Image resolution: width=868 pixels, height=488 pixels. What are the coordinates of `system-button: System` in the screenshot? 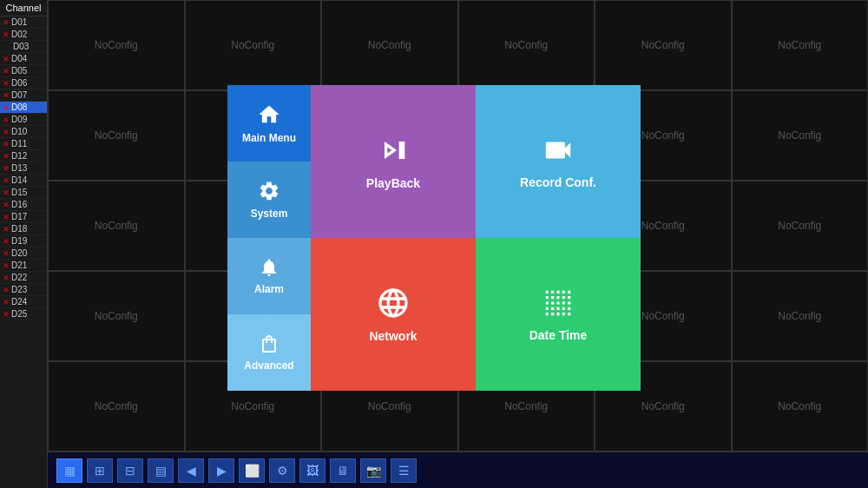 It's located at (269, 200).